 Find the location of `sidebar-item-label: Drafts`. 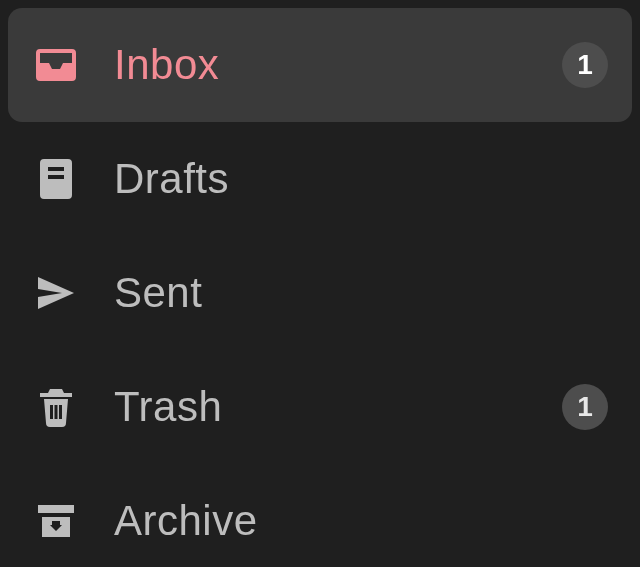

sidebar-item-label: Drafts is located at coordinates (361, 179).